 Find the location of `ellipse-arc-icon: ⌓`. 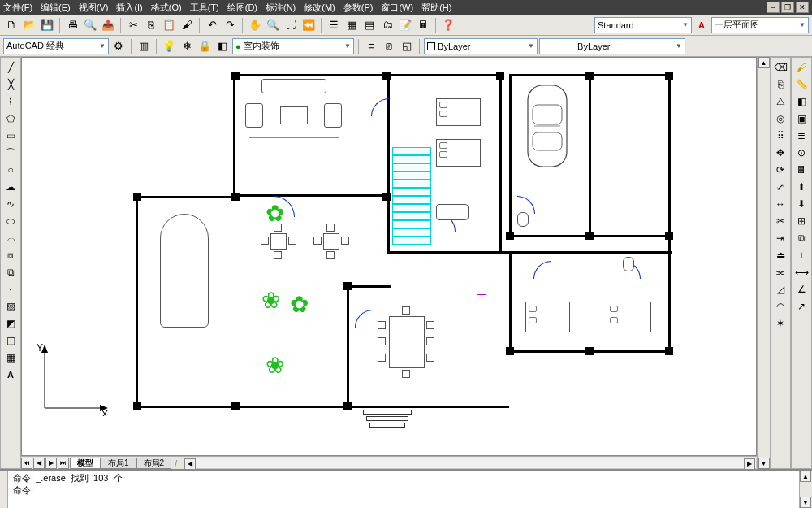

ellipse-arc-icon: ⌓ is located at coordinates (11, 238).